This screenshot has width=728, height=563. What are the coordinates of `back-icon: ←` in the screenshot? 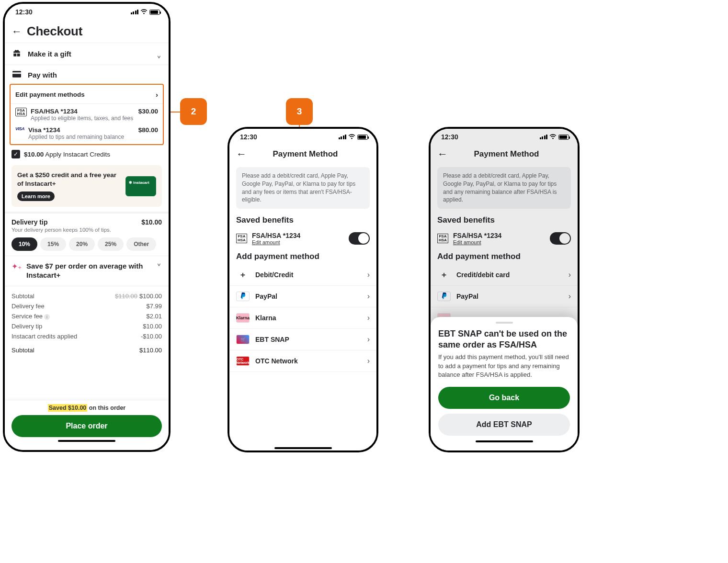 It's located at (17, 32).